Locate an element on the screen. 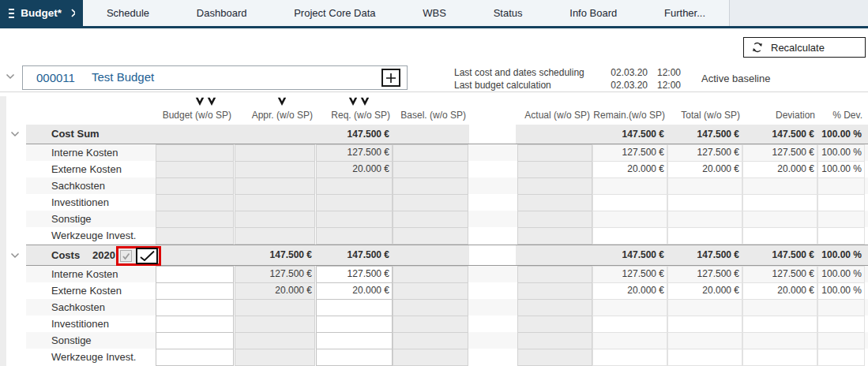 The height and width of the screenshot is (366, 868). project-expand-chevron-icon is located at coordinates (10, 77).